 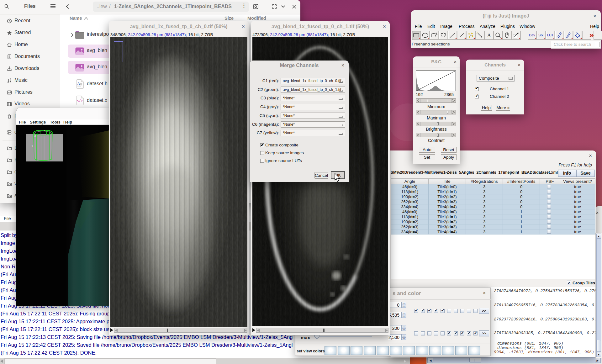 What do you see at coordinates (35, 136) in the screenshot?
I see `svg-text: z` at bounding box center [35, 136].